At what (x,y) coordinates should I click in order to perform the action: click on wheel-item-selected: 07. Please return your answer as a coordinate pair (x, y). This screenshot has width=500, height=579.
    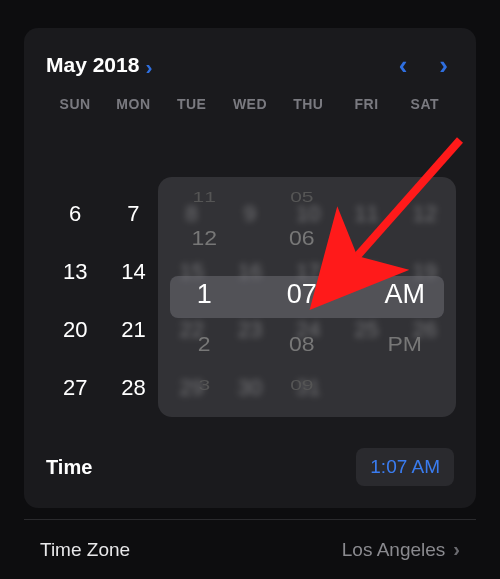
    Looking at the image, I should click on (302, 294).